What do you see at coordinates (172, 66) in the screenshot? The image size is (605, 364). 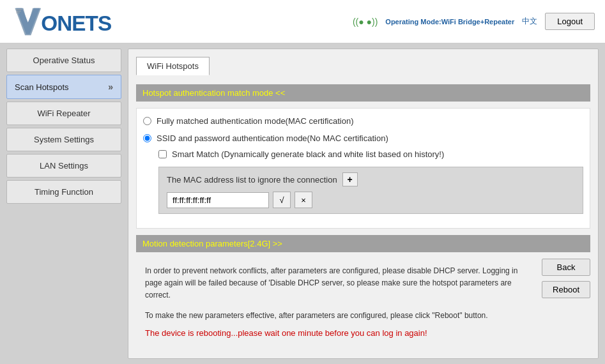 I see `tab-label: WiFi Hotspots` at bounding box center [172, 66].